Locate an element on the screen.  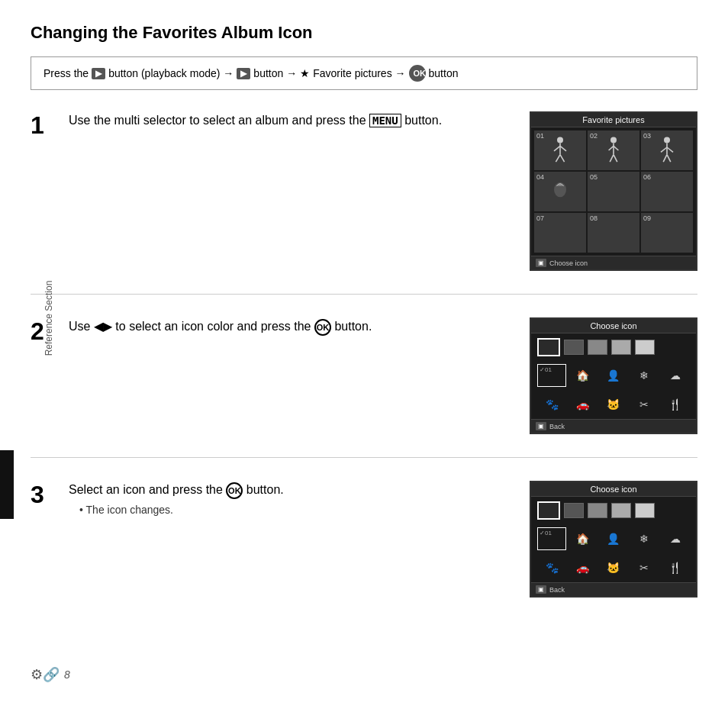
icon-cell-3-cloud: ☁ is located at coordinates (675, 539).